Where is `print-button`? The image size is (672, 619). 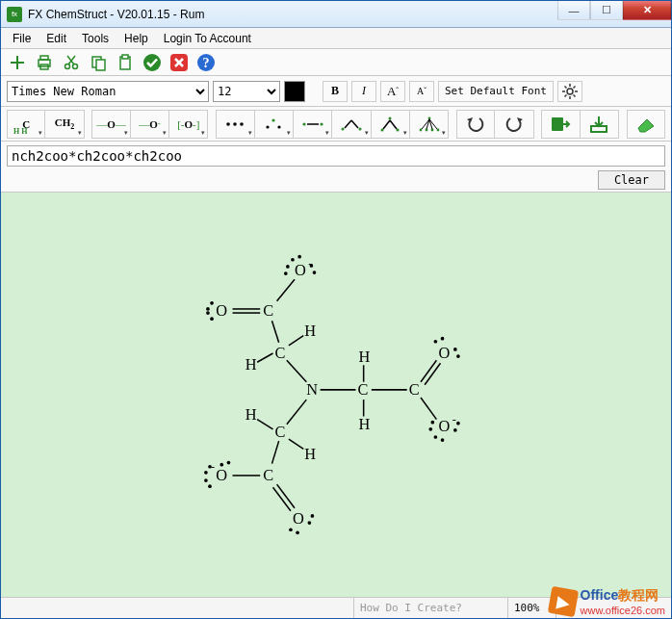
print-button is located at coordinates (44, 63).